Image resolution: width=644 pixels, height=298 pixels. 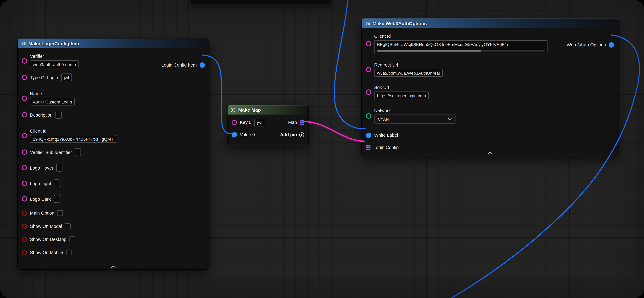 What do you see at coordinates (41, 115) in the screenshot?
I see `pin-label: Description` at bounding box center [41, 115].